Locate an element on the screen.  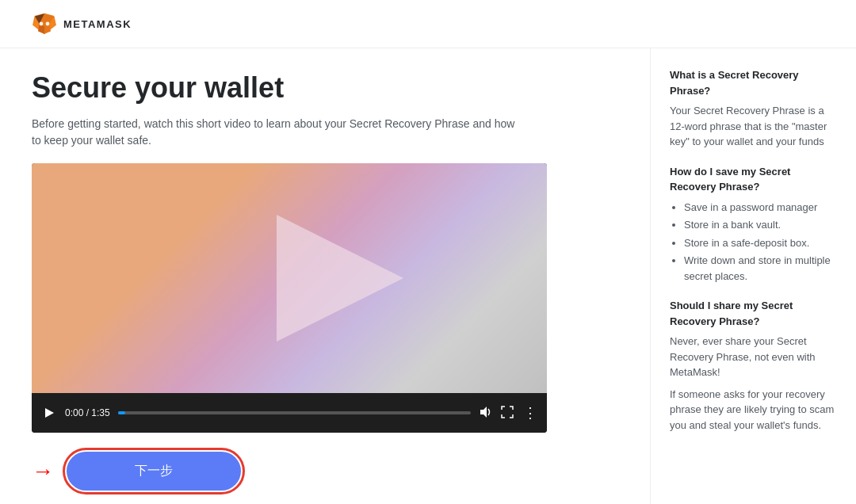
video-triangle-shape is located at coordinates (340, 278).